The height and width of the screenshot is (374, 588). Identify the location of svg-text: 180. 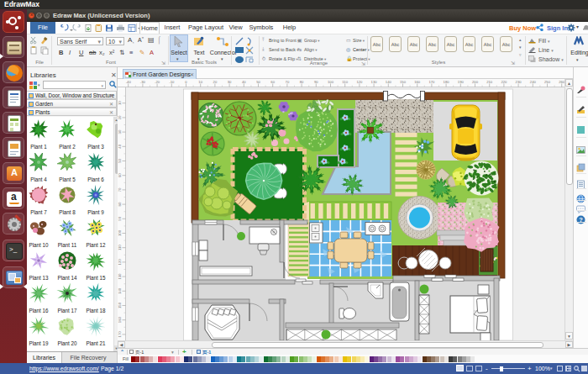
(447, 82).